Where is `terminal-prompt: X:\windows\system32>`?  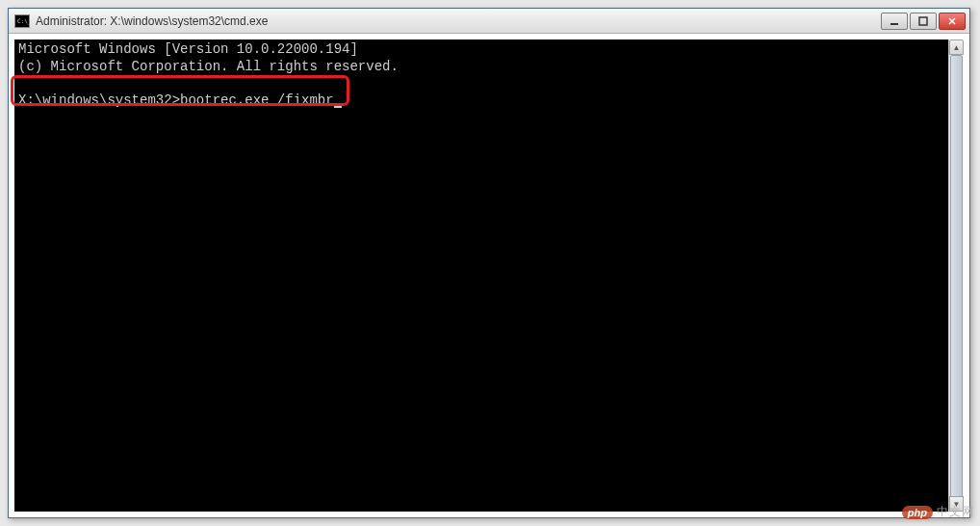 terminal-prompt: X:\windows\system32> is located at coordinates (99, 100).